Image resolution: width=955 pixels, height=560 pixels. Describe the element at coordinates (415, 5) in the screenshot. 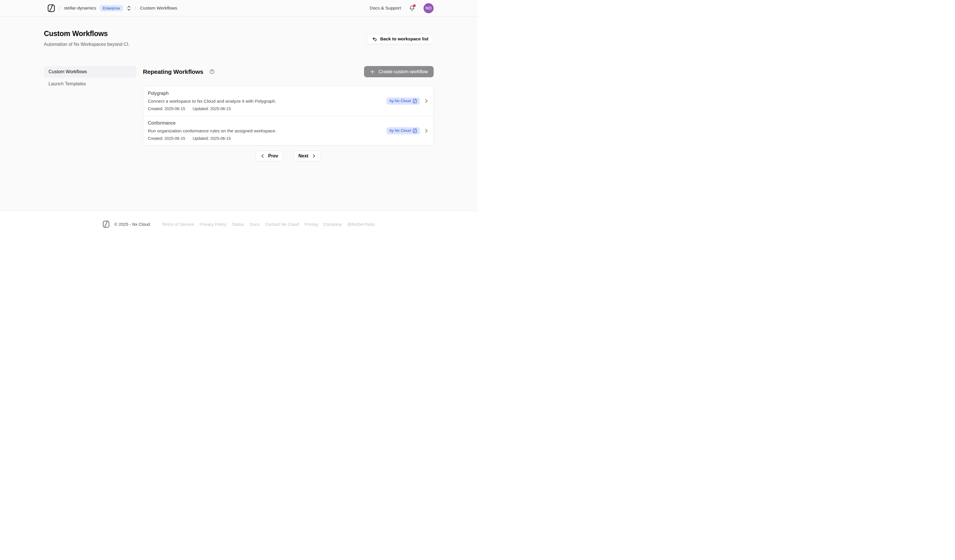

I see `notification-dot` at that location.